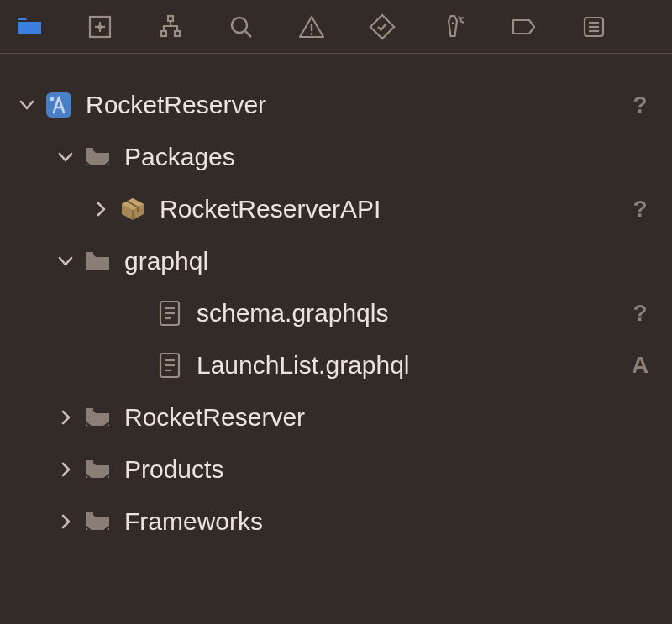  What do you see at coordinates (374, 261) in the screenshot?
I see `tree-item-label: graphql` at bounding box center [374, 261].